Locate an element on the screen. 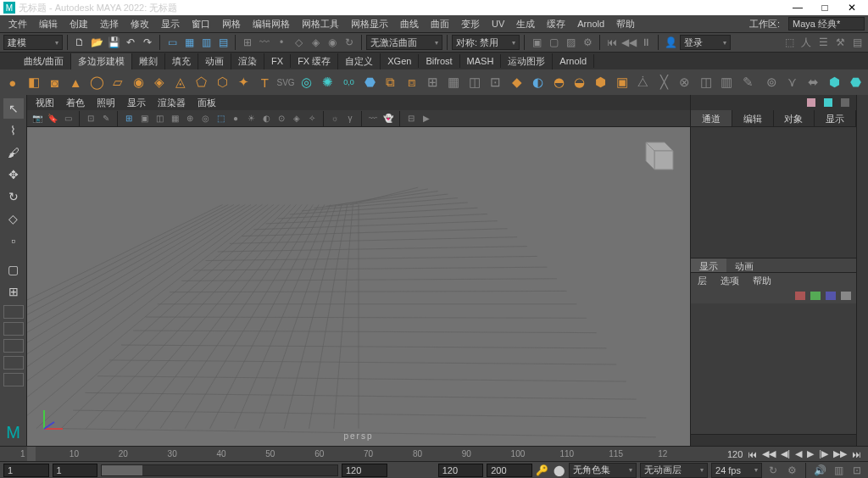  panel-tab: 对象 is located at coordinates (795, 119).